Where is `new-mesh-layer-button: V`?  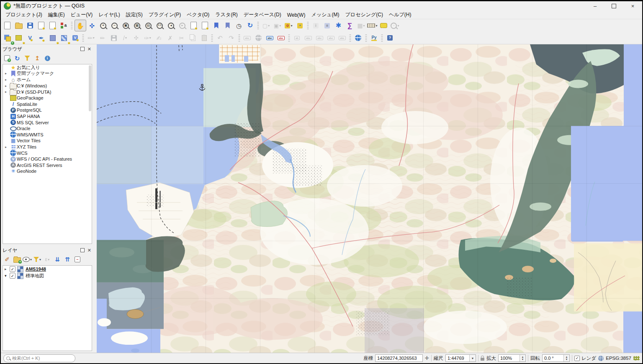 new-mesh-layer-button: V is located at coordinates (75, 38).